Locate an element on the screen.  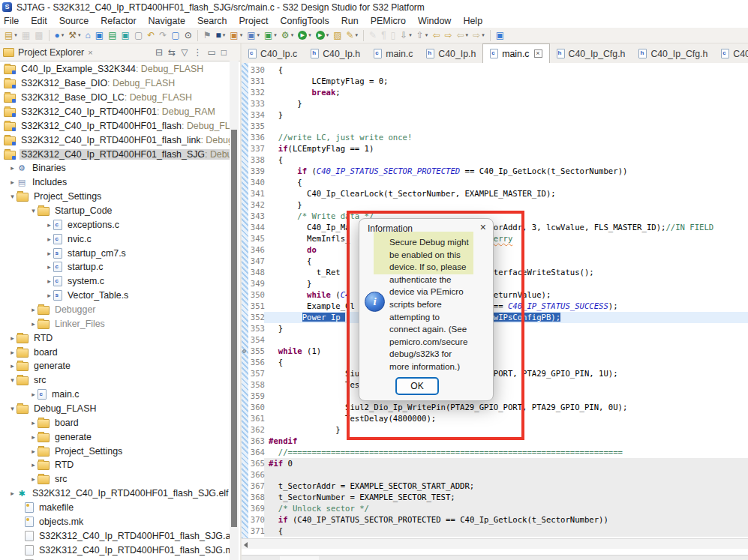
view-menu-icon: ⋮ is located at coordinates (197, 52).